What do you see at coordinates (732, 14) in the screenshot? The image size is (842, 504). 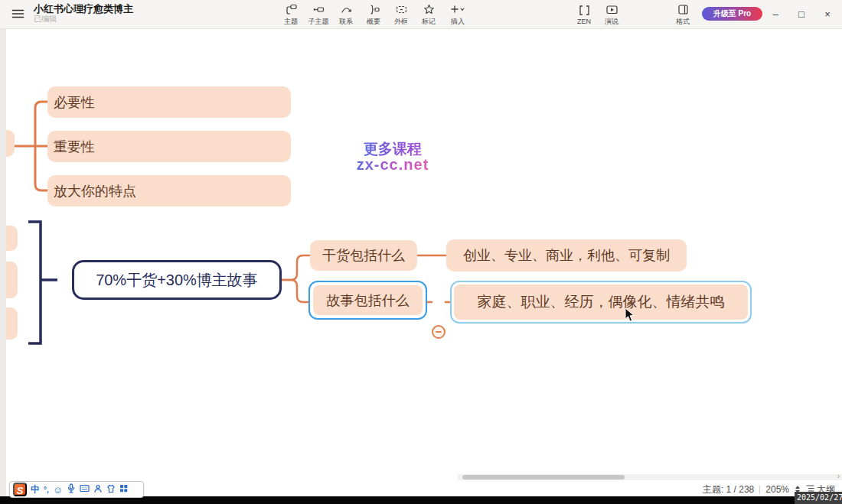 I see `upgrade-pro-button: 升级至 Pro` at bounding box center [732, 14].